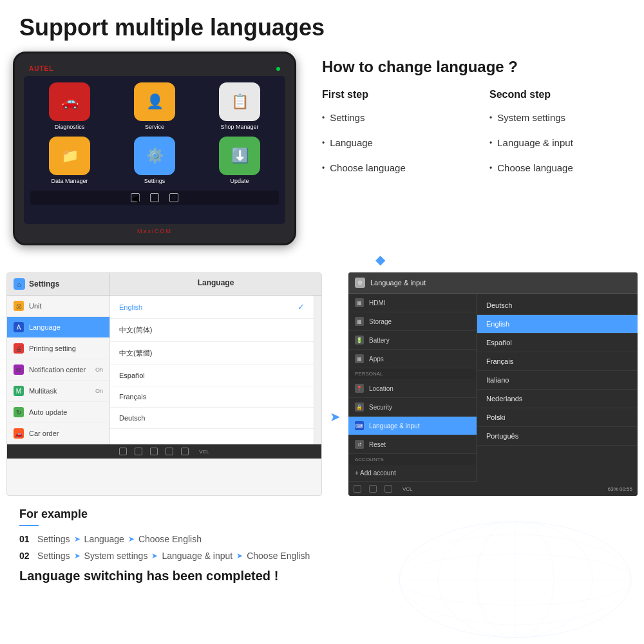 This screenshot has width=644, height=644. What do you see at coordinates (322, 528) in the screenshot?
I see `for-example-section: For example 01 Settings ➤ Language ➤ Cho…` at bounding box center [322, 528].